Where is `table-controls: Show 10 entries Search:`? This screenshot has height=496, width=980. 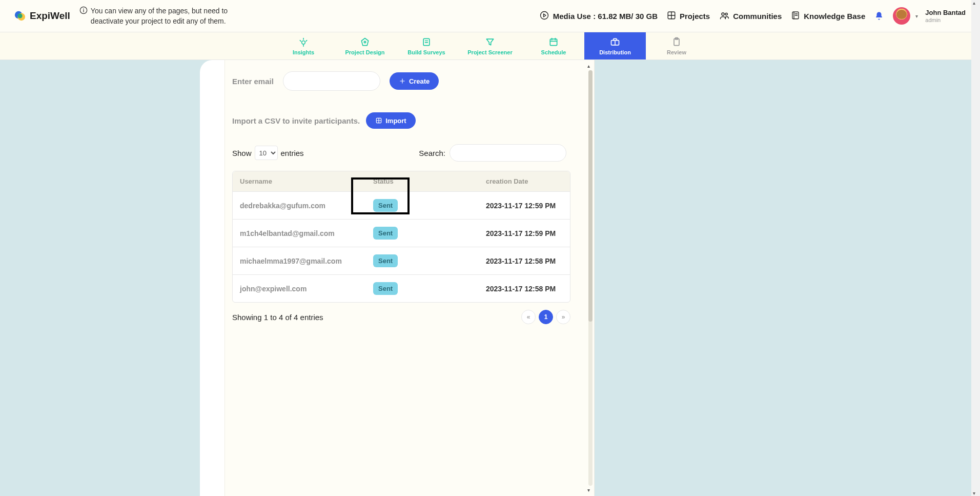
table-controls: Show 10 entries Search: is located at coordinates (410, 153).